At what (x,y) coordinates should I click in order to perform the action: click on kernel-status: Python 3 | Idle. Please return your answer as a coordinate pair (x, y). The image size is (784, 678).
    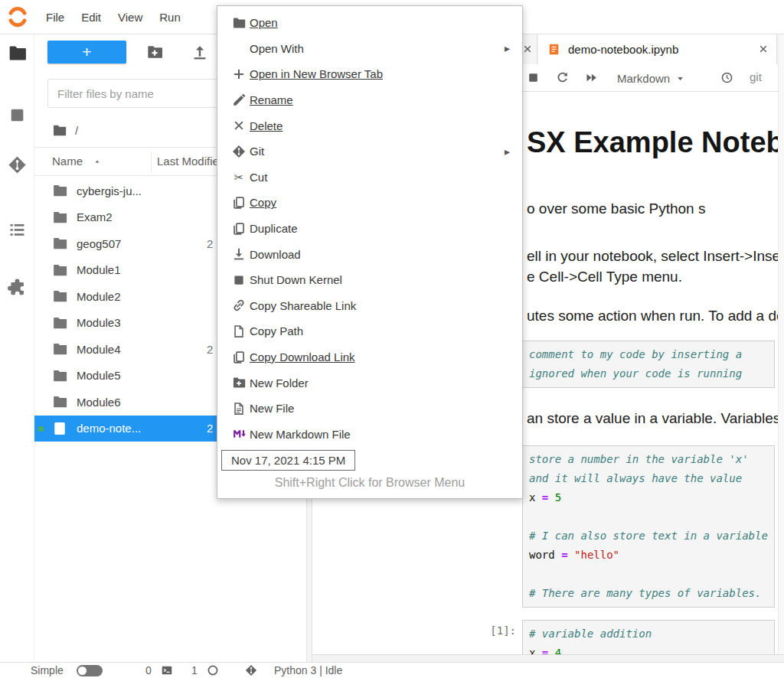
    Looking at the image, I should click on (308, 670).